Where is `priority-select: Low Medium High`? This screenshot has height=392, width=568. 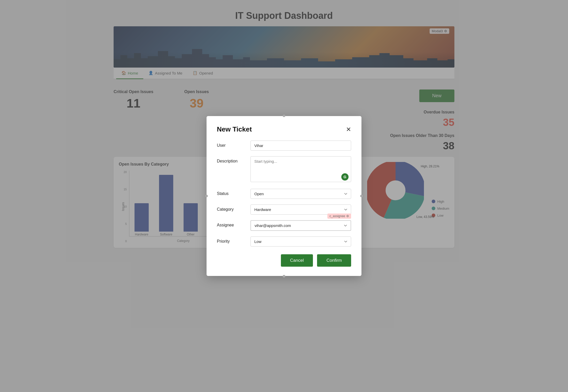 priority-select: Low Medium High is located at coordinates (301, 241).